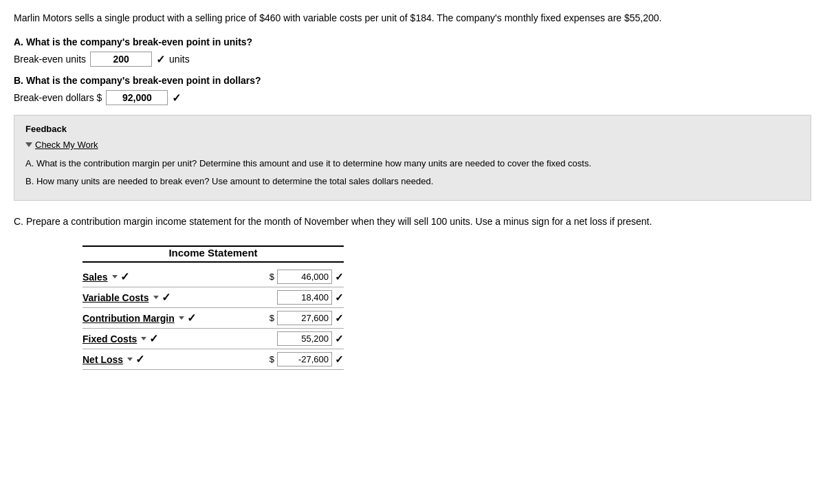 Image resolution: width=825 pixels, height=504 pixels. What do you see at coordinates (144, 359) in the screenshot?
I see `net-loss-label-cell: Net Loss ✓` at bounding box center [144, 359].